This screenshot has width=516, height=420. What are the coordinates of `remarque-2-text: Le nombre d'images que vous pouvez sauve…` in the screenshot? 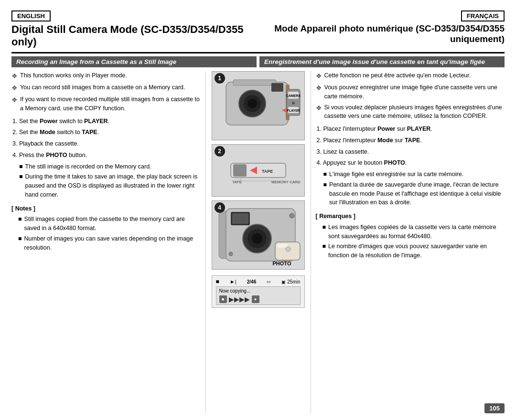 It's located at (417, 251).